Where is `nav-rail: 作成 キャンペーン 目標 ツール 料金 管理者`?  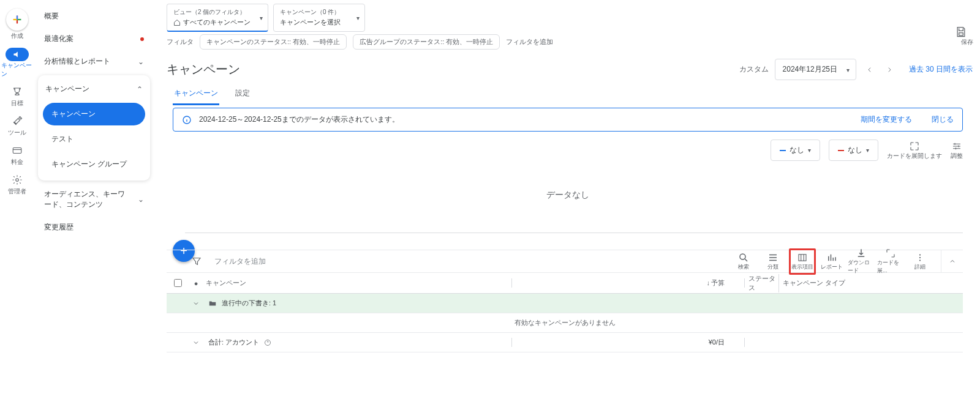 nav-rail: 作成 キャンペーン 目標 ツール 料金 管理者 is located at coordinates (17, 201).